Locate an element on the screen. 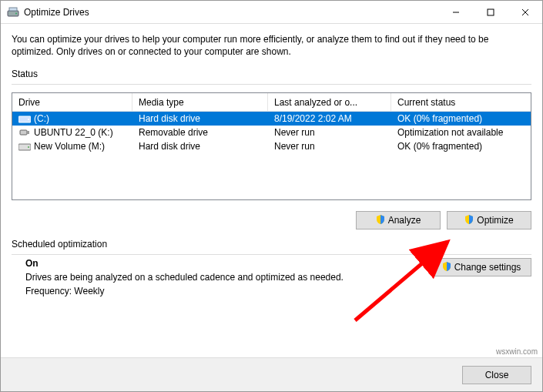 This screenshot has width=543, height=392. maximize-button is located at coordinates (490, 12).